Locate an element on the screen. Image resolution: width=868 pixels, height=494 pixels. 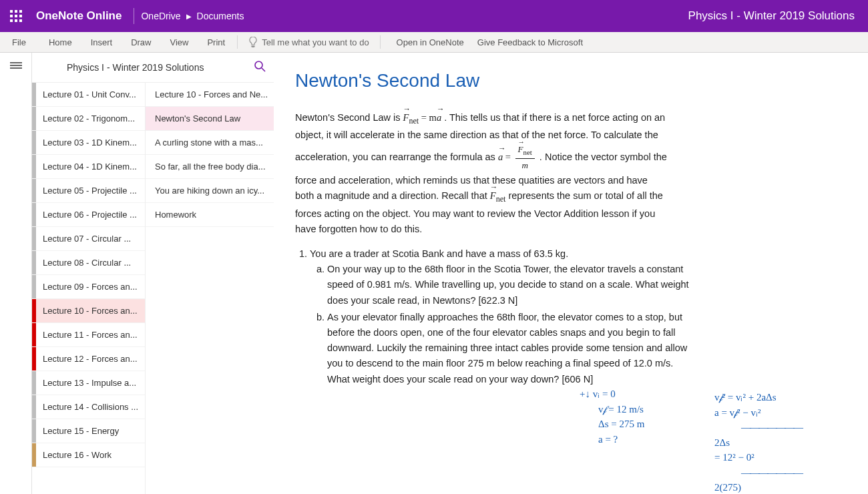
section-item: Lecture 02 - Trigonom... is located at coordinates (88, 119).